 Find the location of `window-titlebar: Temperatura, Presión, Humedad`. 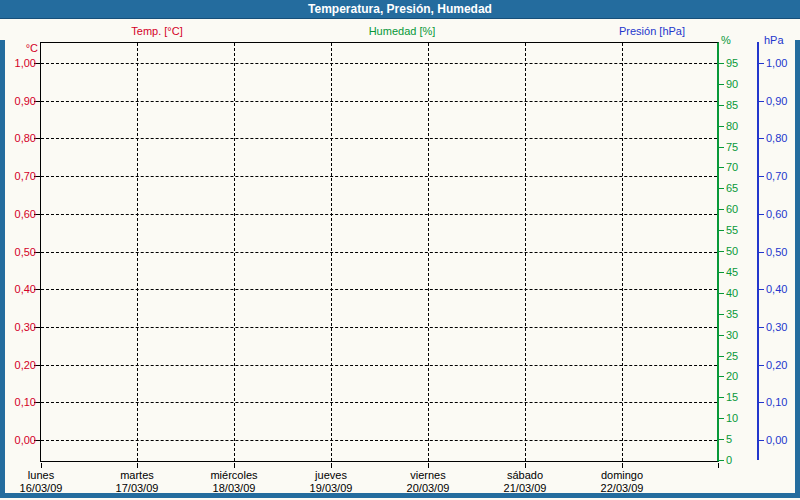

window-titlebar: Temperatura, Presión, Humedad is located at coordinates (400, 10).